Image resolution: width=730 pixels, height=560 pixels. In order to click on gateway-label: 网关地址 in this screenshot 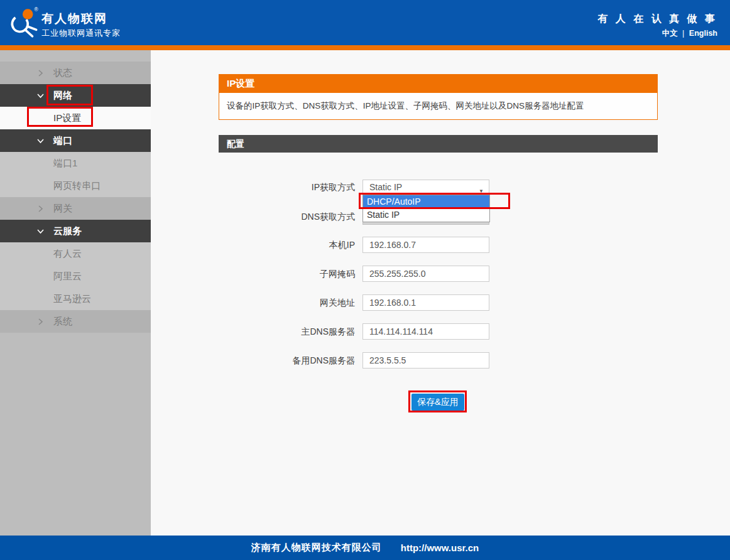, I will do `click(253, 303)`.